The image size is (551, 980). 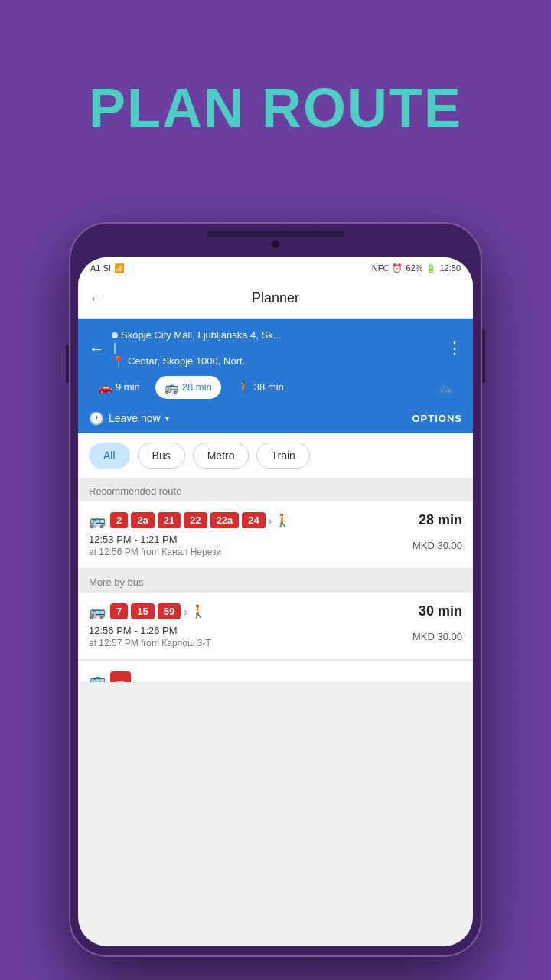 What do you see at coordinates (445, 387) in the screenshot?
I see `mode-bike: 🚲` at bounding box center [445, 387].